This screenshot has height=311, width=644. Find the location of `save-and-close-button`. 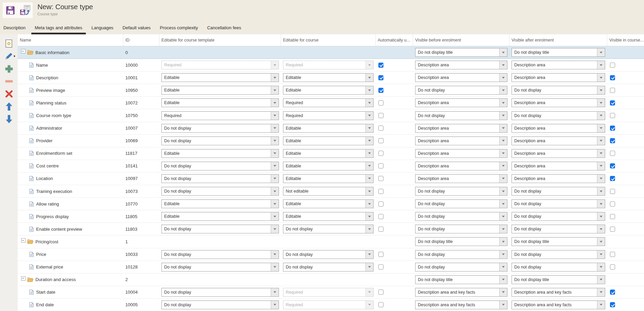

save-and-close-button is located at coordinates (25, 10).